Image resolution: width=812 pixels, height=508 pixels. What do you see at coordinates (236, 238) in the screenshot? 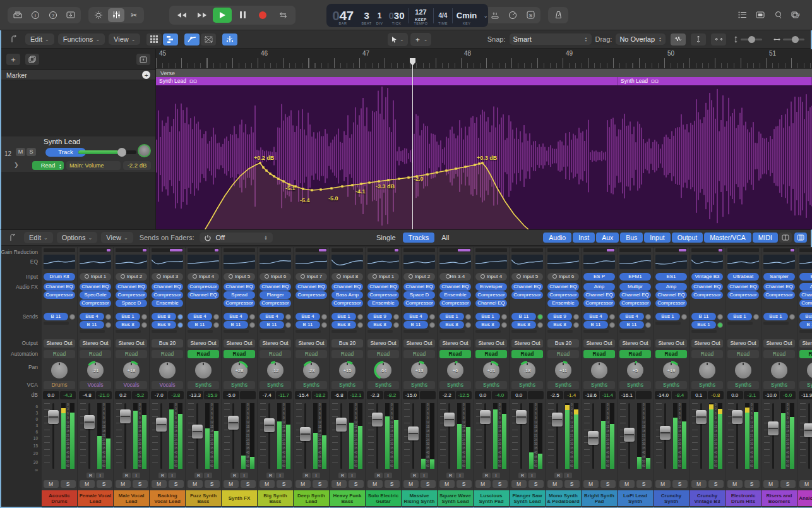
I see `sends-on-faders-select: Off ▲▼` at bounding box center [236, 238].